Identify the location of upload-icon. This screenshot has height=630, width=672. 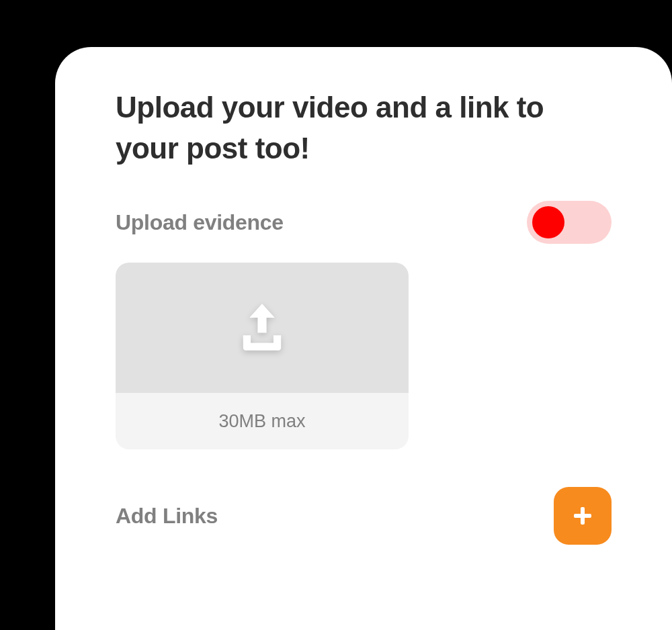
(262, 328).